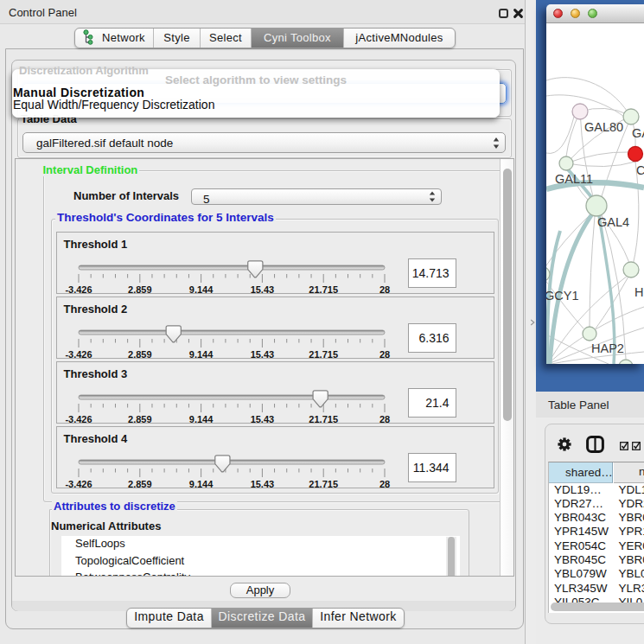 This screenshot has width=644, height=644. Describe the element at coordinates (638, 133) in the screenshot. I see `svg-text: GA` at that location.